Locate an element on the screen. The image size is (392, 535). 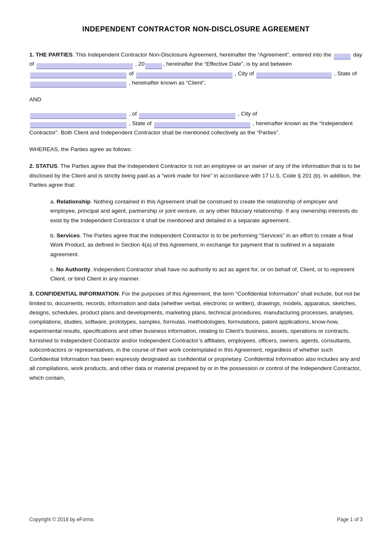
whereas-text: WHEREAS, the Parties agree as follows: is located at coordinates (80, 149).